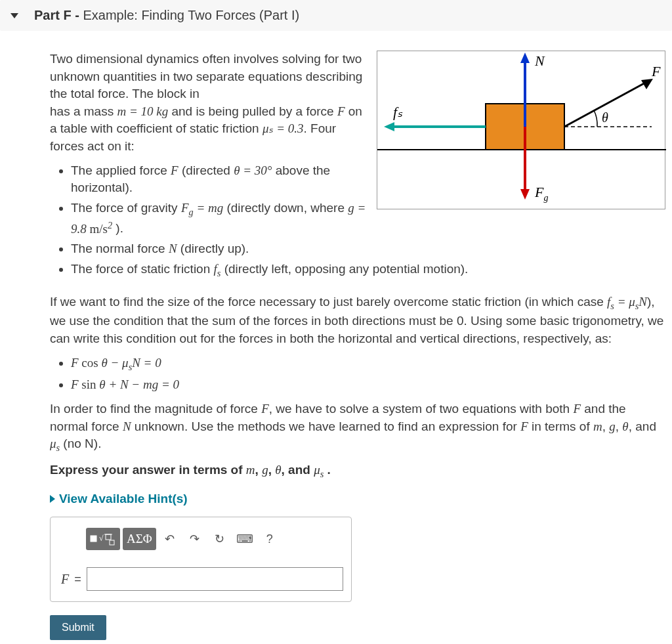  I want to click on Fg-label: F, so click(539, 192).